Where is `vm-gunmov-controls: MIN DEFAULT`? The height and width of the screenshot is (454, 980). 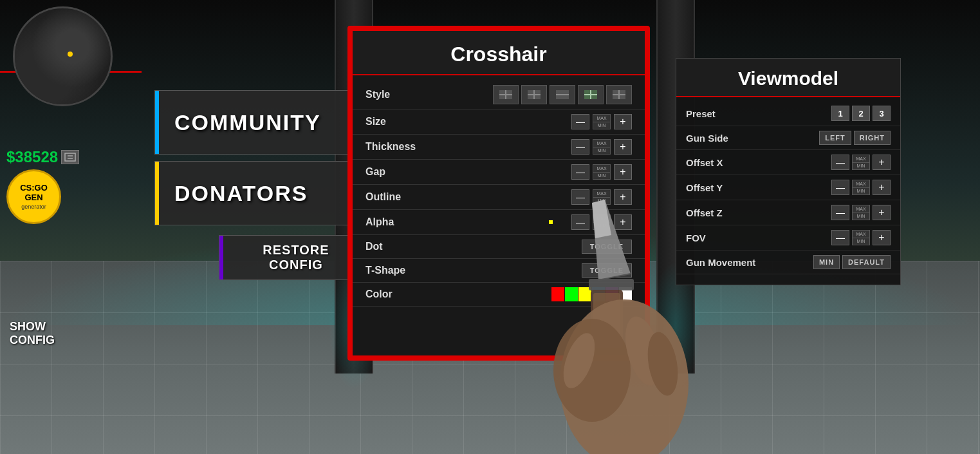
vm-gunmov-controls: MIN DEFAULT is located at coordinates (852, 262).